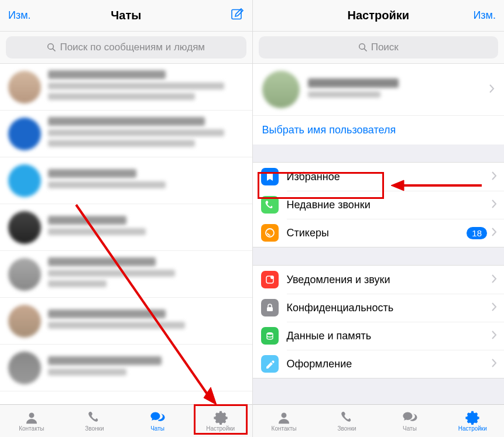 Image resolution: width=504 pixels, height=437 pixels. I want to click on setting-stickers: Стикеры18, so click(379, 233).